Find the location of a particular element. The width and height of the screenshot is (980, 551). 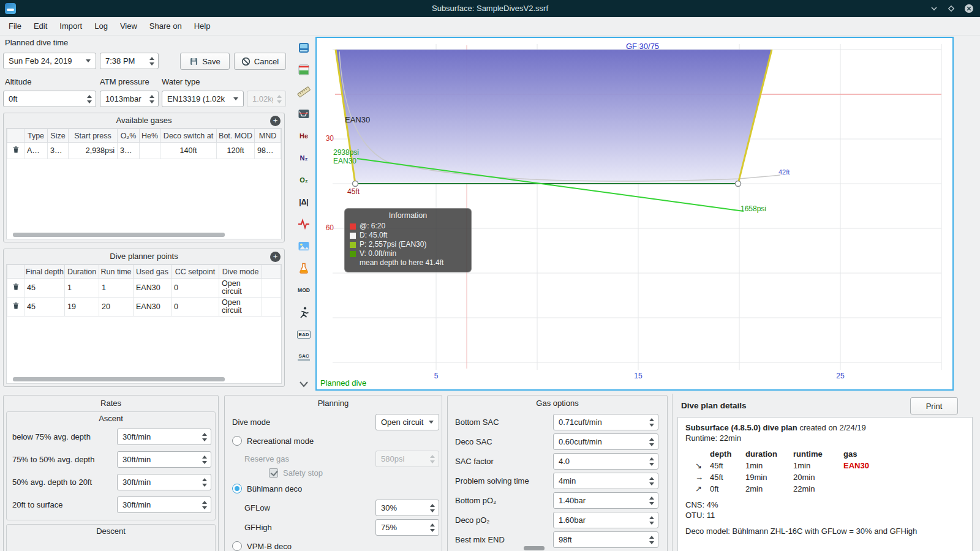

dive-date-combo: Sun Feb 24, 2019 is located at coordinates (50, 61).